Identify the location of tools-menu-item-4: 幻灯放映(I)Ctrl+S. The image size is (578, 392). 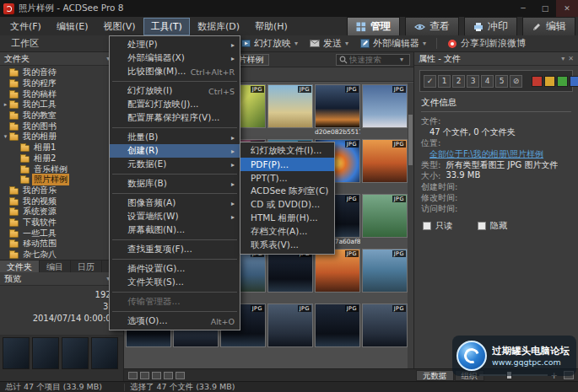
(175, 91).